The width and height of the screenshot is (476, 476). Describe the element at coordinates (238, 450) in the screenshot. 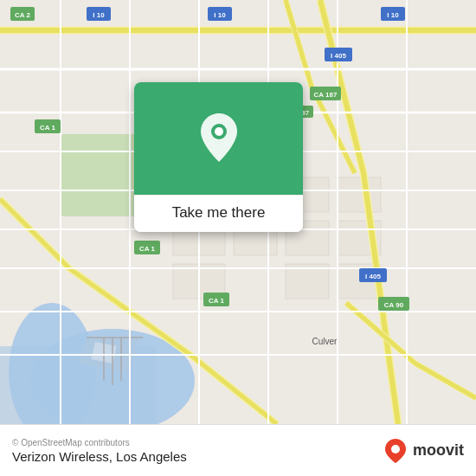

I see `bottom-bar: © OpenStreetMap contributors Verizon Wir…` at that location.